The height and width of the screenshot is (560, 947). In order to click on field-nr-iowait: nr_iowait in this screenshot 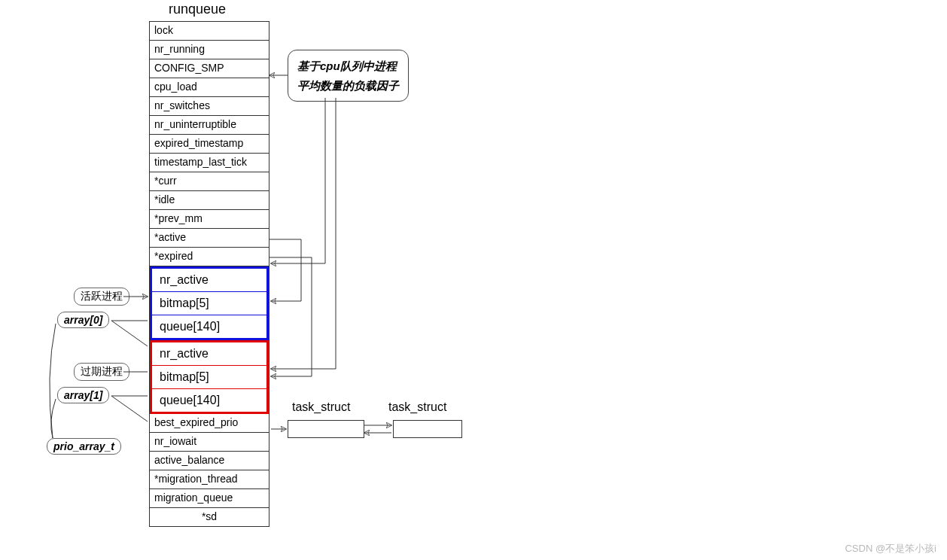, I will do `click(209, 443)`.